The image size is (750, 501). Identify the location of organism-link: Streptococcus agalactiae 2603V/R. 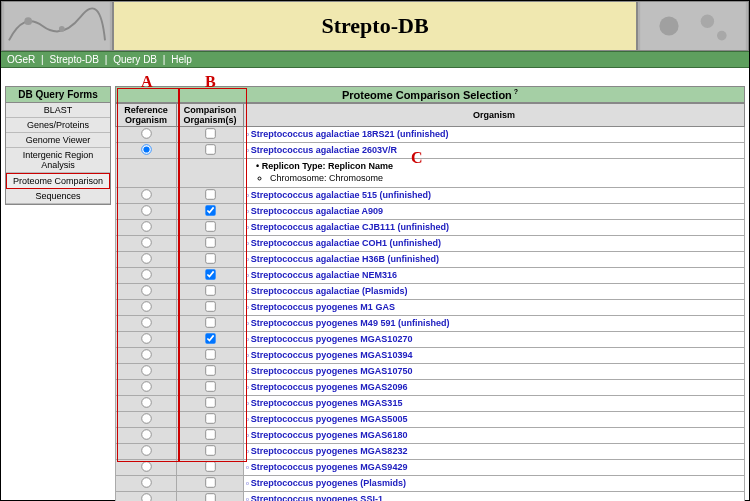
(324, 150).